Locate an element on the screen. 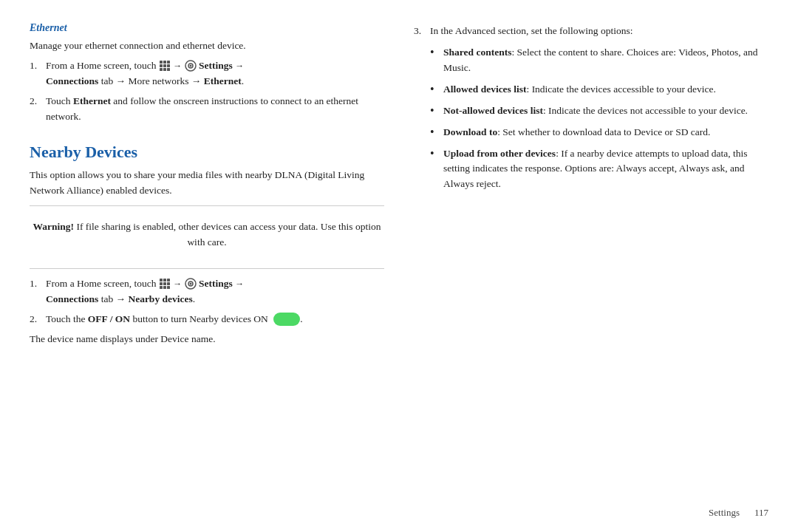 This screenshot has width=798, height=532. download-to-text: Download to: Set whether to download dat… is located at coordinates (606, 133).